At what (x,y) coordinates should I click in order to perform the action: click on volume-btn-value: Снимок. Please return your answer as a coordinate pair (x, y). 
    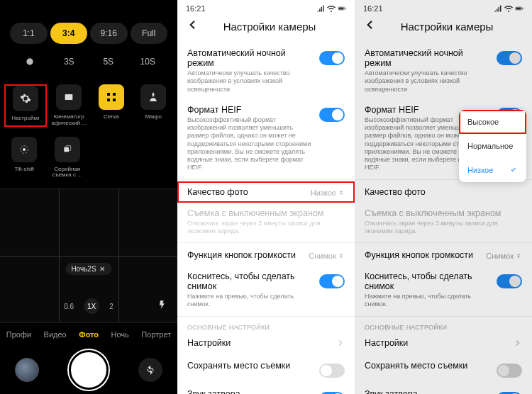
    Looking at the image, I should click on (504, 256).